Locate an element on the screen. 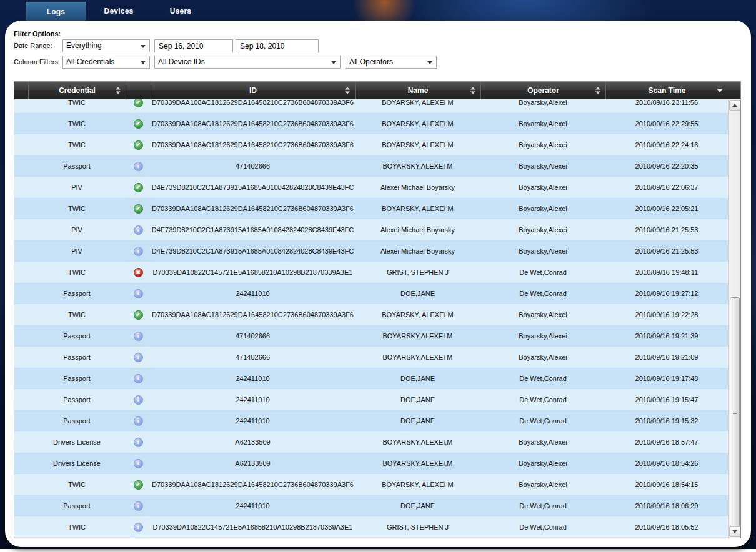  scroll-up-button is located at coordinates (735, 105).